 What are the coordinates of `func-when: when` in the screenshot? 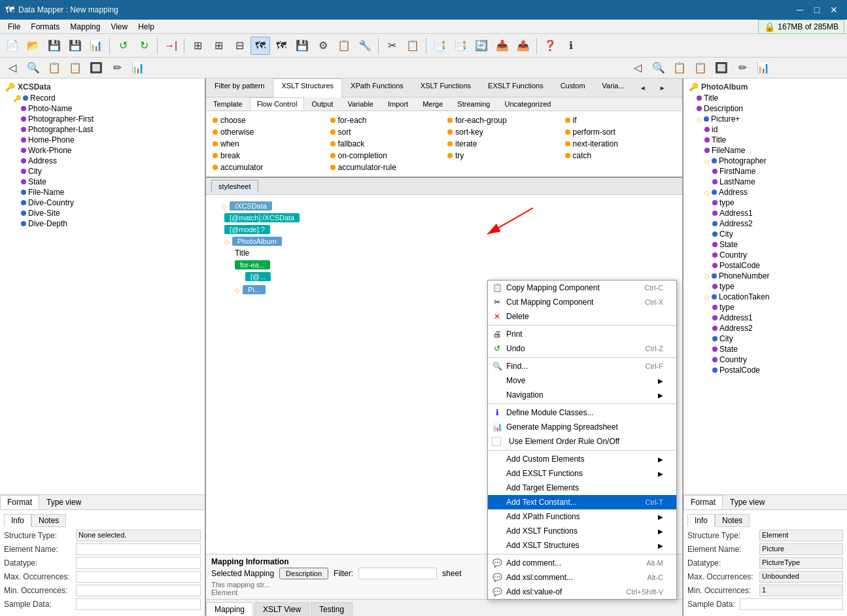 It's located at (268, 144).